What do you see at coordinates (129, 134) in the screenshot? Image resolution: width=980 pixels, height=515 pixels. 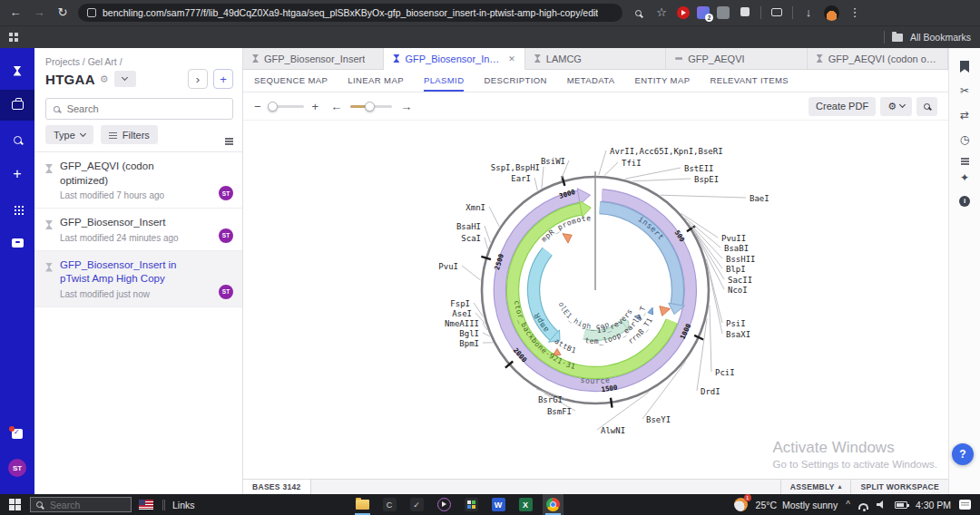 I see `filters-button: Filters` at bounding box center [129, 134].